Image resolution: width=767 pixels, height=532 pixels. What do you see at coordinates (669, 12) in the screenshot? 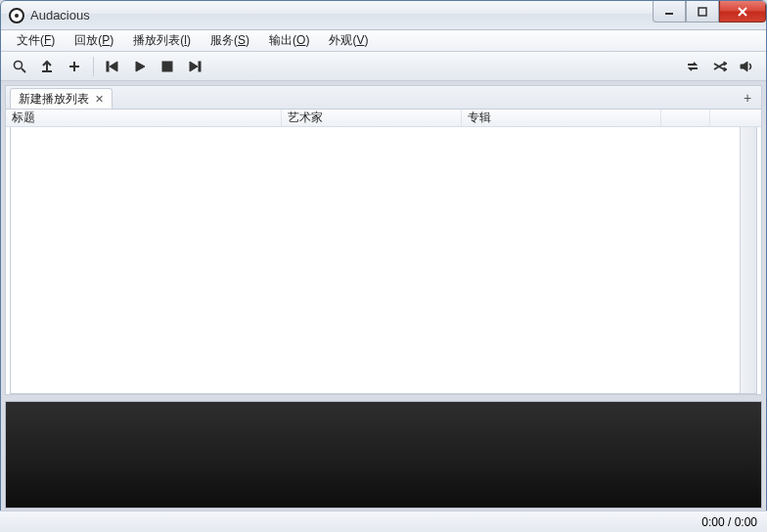
I see `minimize-button` at bounding box center [669, 12].